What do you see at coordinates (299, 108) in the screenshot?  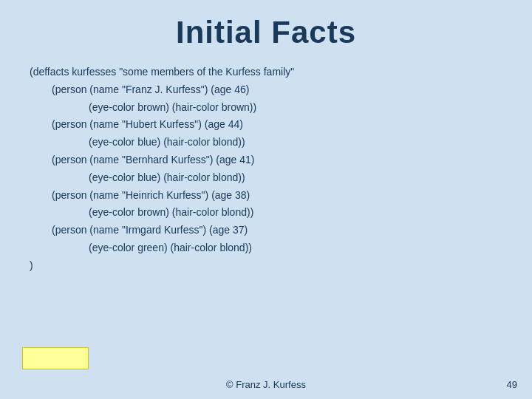 I see `content-line: (eye-color brown) (hair-color brown))` at bounding box center [299, 108].